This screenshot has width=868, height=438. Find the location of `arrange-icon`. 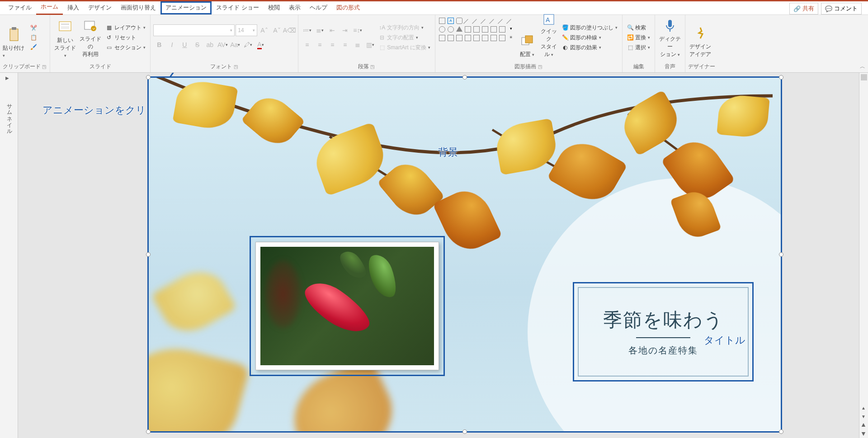

arrange-icon is located at coordinates (527, 41).